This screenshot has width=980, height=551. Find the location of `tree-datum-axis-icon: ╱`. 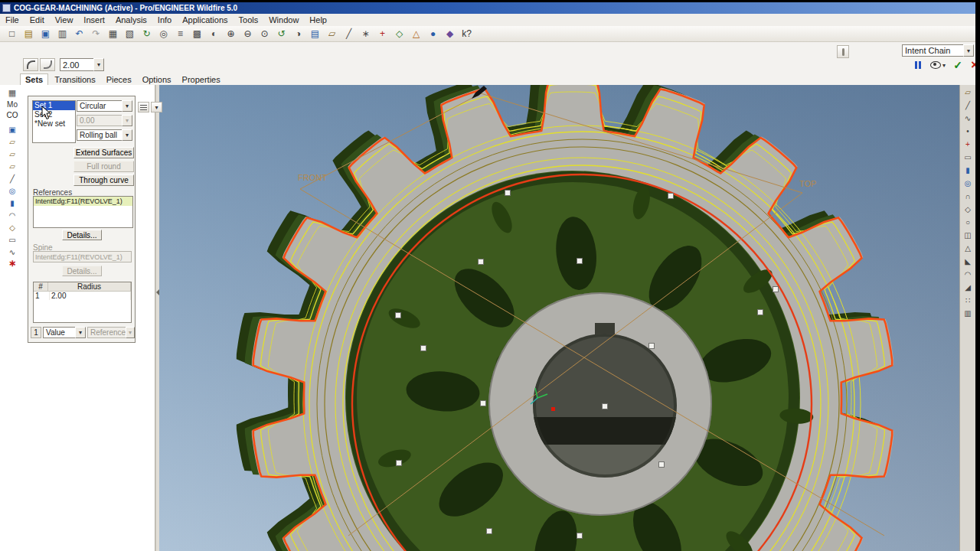

tree-datum-axis-icon: ╱ is located at coordinates (12, 178).